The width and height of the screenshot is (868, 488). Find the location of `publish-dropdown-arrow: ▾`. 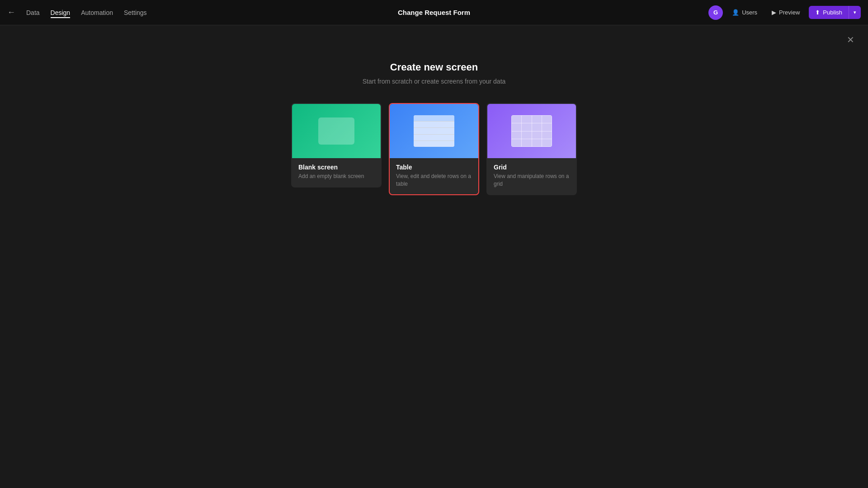

publish-dropdown-arrow: ▾ is located at coordinates (855, 13).